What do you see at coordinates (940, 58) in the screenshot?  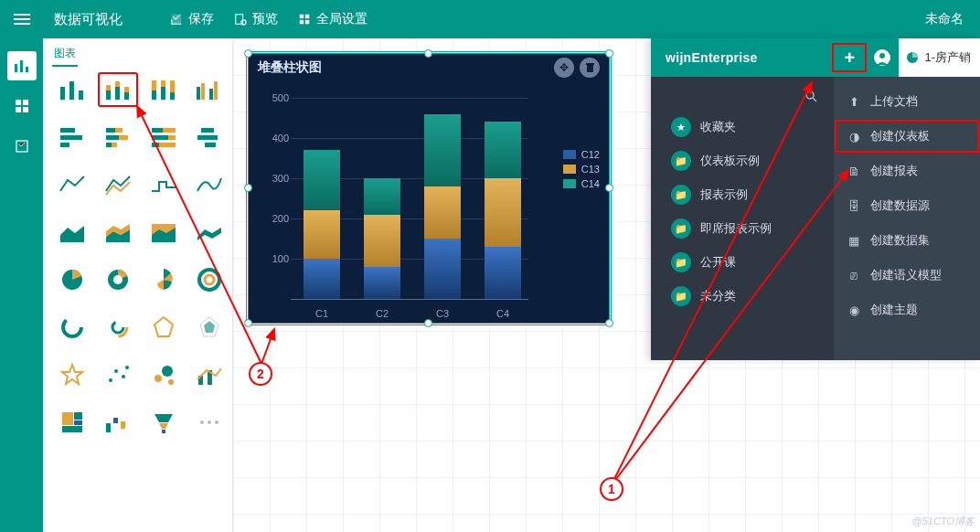 I see `overlay-open-tab: 1-房产销` at bounding box center [940, 58].